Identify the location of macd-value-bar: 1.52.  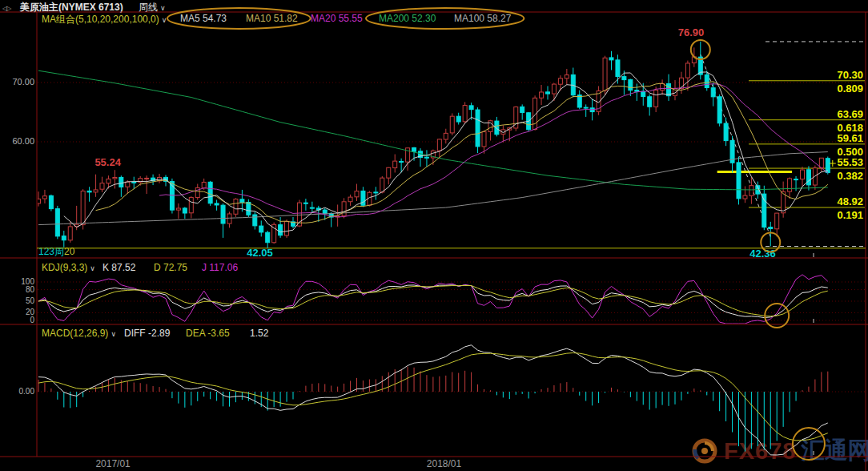
(259, 333).